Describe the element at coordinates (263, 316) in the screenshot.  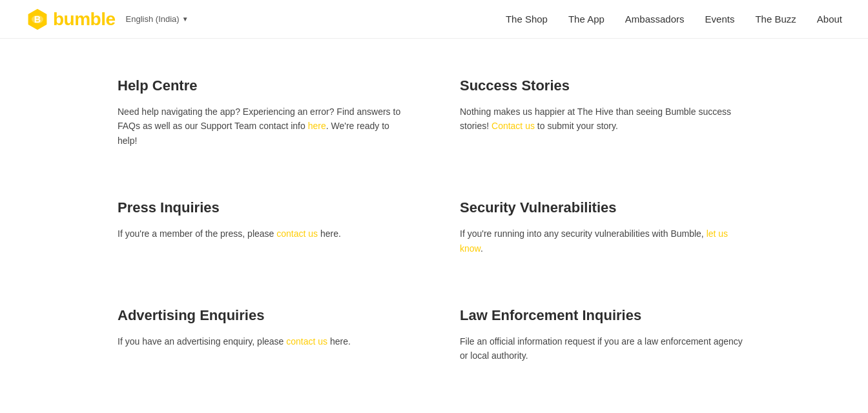
I see `advertising-enquiries-title: Advertising Enquiries` at that location.